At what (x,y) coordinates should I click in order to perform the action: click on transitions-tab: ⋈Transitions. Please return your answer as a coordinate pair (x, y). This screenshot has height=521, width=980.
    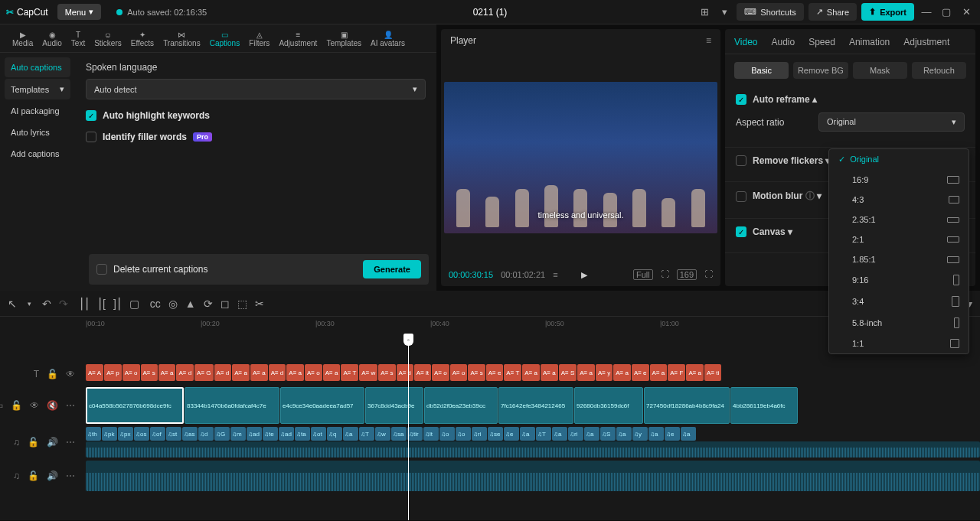
    Looking at the image, I should click on (182, 39).